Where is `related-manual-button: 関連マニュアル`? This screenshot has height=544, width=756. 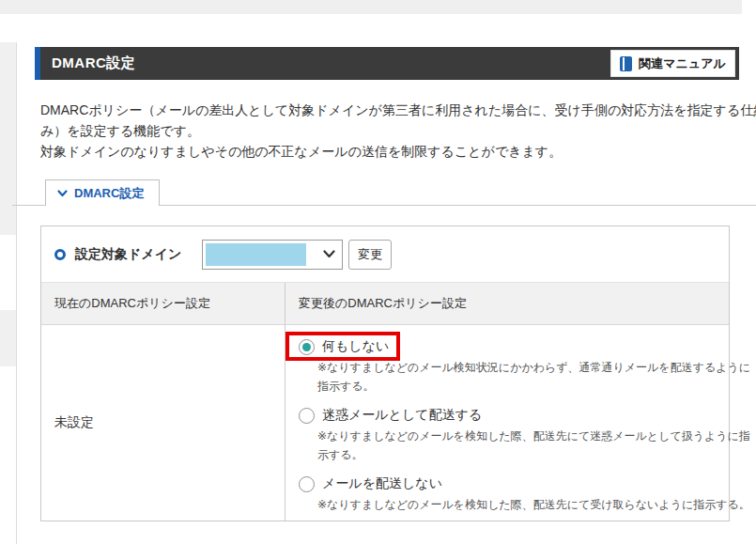 related-manual-button: 関連マニュアル is located at coordinates (672, 64).